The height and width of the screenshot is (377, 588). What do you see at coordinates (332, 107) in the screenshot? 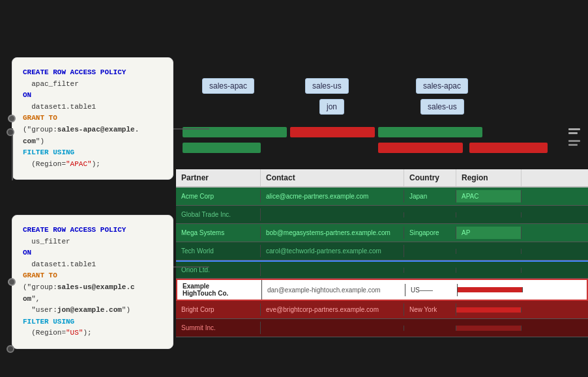
I see `tag-jon: jon` at bounding box center [332, 107].